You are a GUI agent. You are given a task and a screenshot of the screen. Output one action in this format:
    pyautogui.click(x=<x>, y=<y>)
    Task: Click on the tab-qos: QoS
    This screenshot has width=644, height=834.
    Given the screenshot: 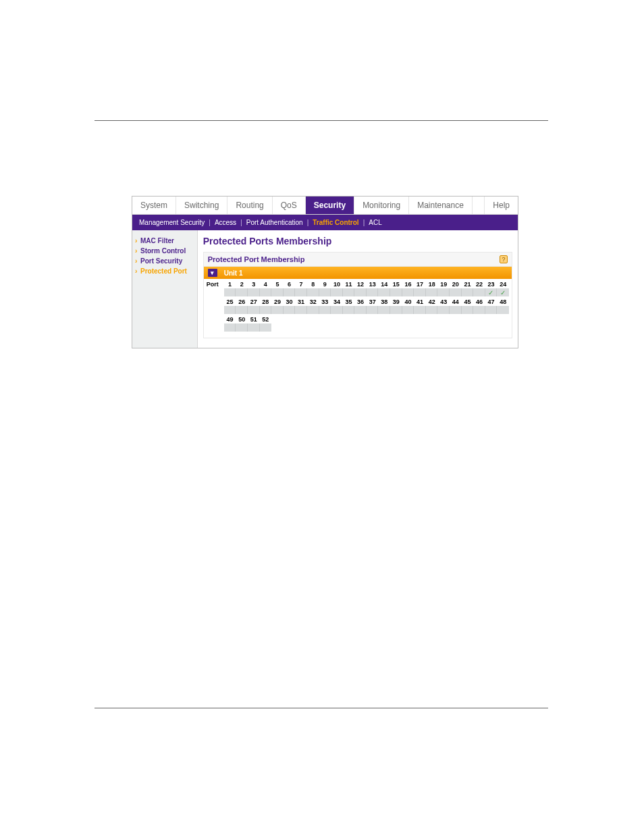 What is the action you would take?
    pyautogui.click(x=289, y=205)
    